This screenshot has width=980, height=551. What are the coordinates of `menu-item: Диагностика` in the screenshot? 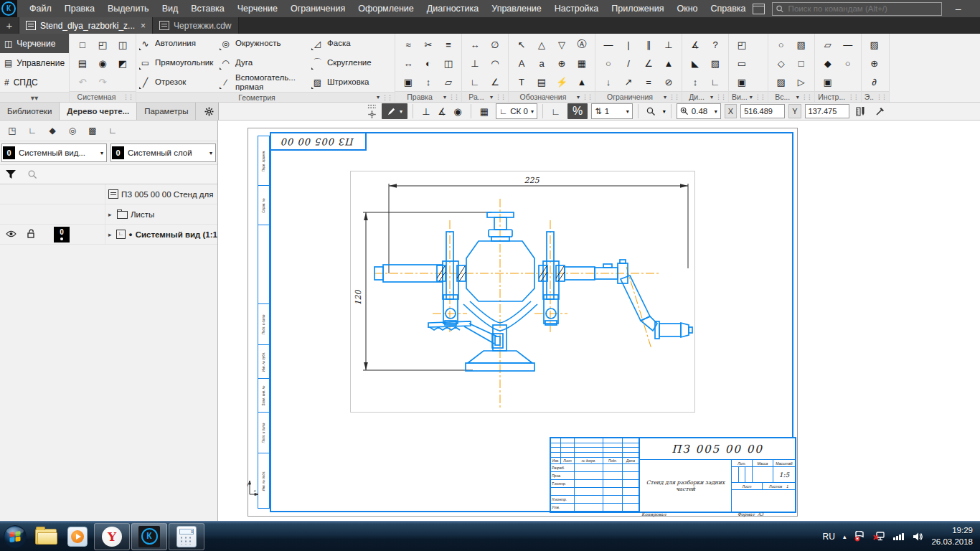 It's located at (453, 9).